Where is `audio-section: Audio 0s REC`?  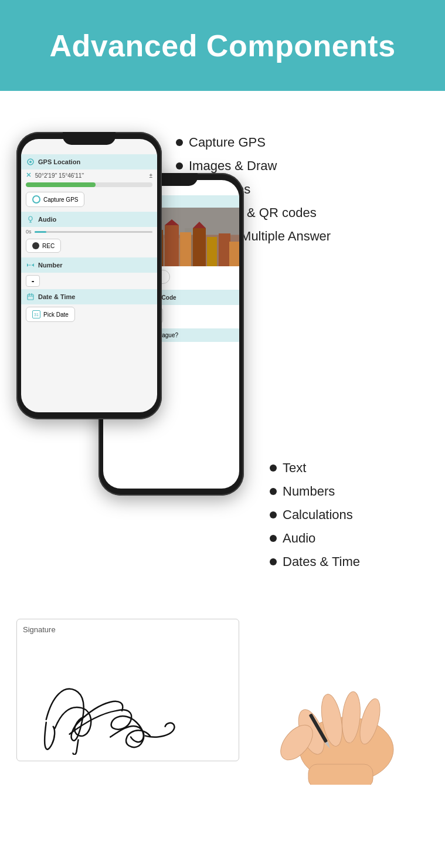 audio-section: Audio 0s REC is located at coordinates (89, 233).